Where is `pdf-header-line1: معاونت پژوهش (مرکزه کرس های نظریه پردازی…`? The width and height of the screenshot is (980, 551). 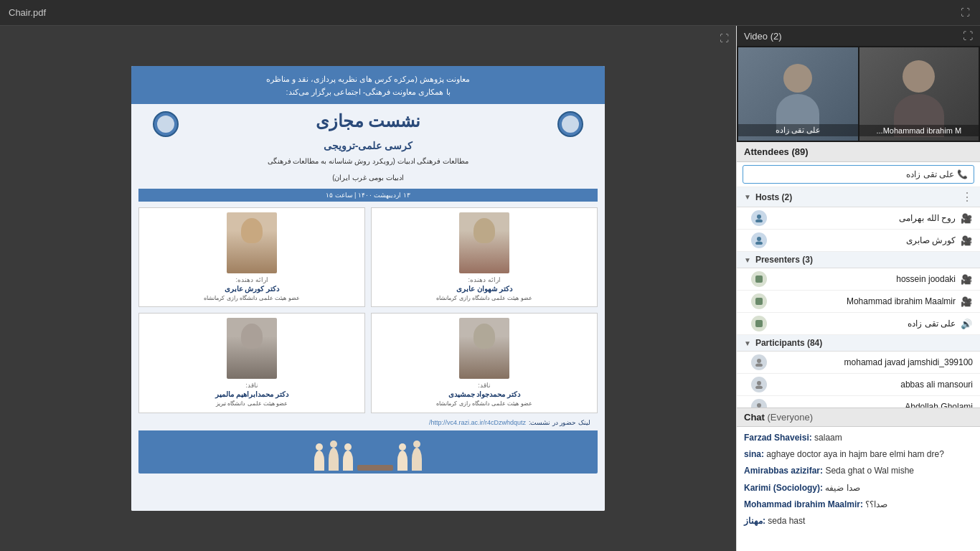 pdf-header-line1: معاونت پژوهش (مرکزه کرس های نظریه پردازی… is located at coordinates (368, 80).